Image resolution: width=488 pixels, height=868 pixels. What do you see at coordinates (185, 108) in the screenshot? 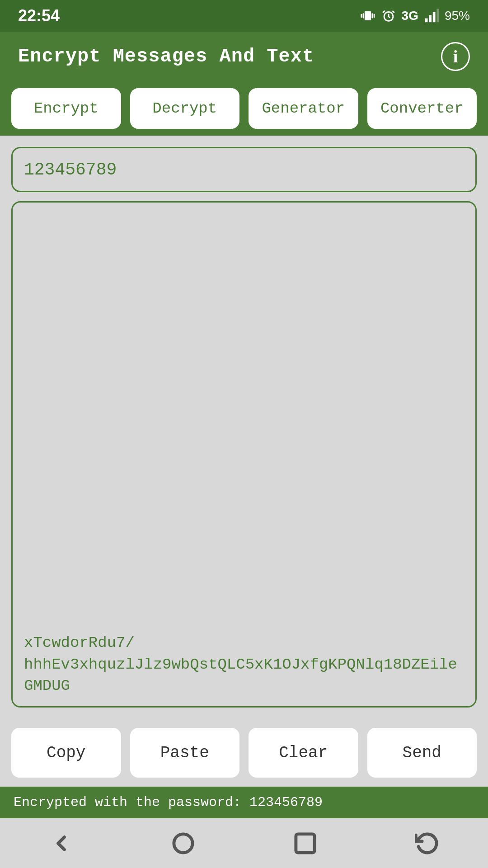
I see `tab-decrypt: Decrypt` at bounding box center [185, 108].